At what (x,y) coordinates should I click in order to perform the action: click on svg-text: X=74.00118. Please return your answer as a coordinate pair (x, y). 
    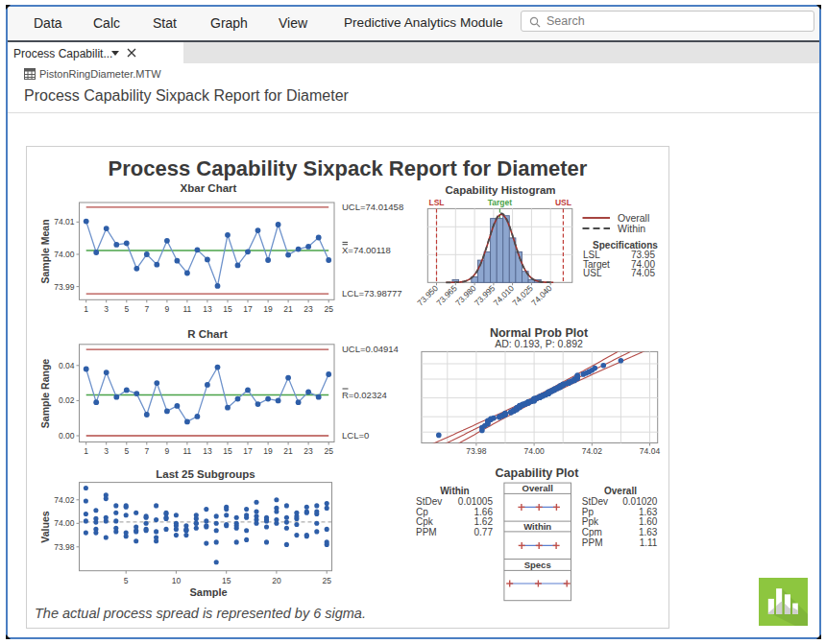
    Looking at the image, I should click on (367, 250).